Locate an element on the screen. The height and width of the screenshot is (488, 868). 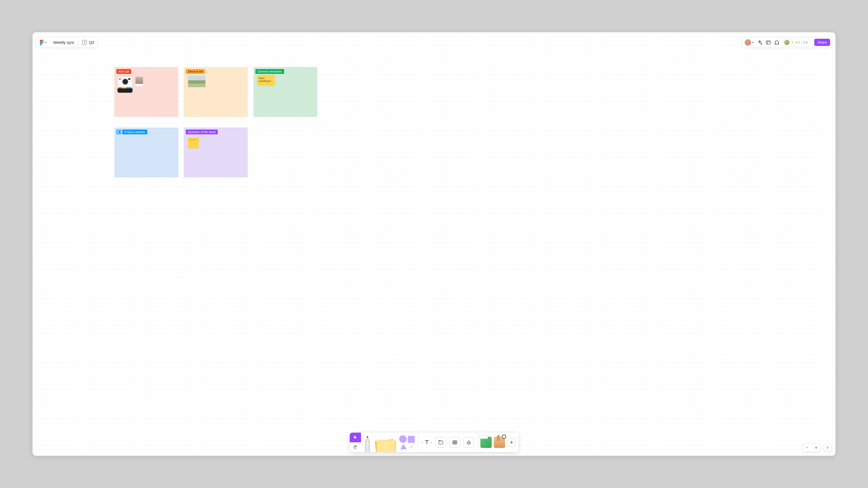
sticky-stack-icon is located at coordinates (386, 445).